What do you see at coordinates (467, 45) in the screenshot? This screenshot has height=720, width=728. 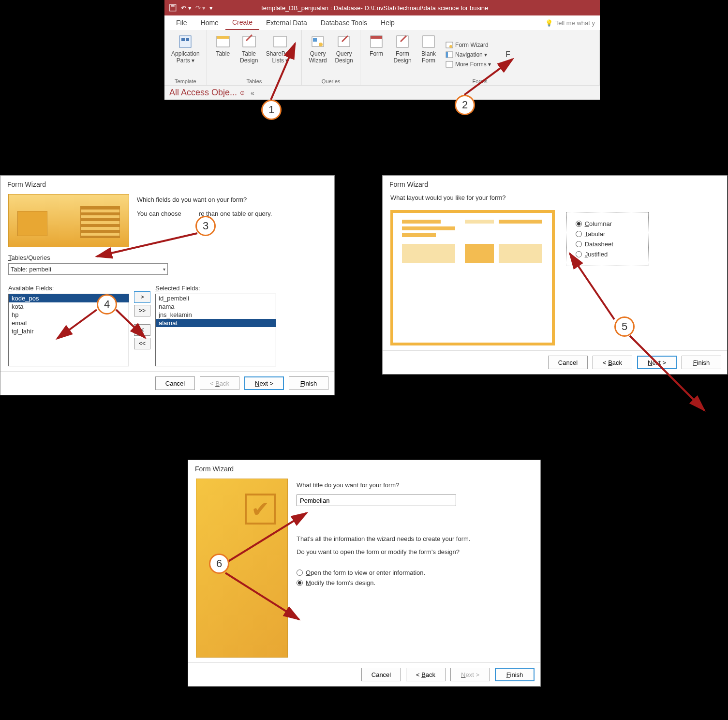 I see `form-wizard-button: Form Wizard` at bounding box center [467, 45].